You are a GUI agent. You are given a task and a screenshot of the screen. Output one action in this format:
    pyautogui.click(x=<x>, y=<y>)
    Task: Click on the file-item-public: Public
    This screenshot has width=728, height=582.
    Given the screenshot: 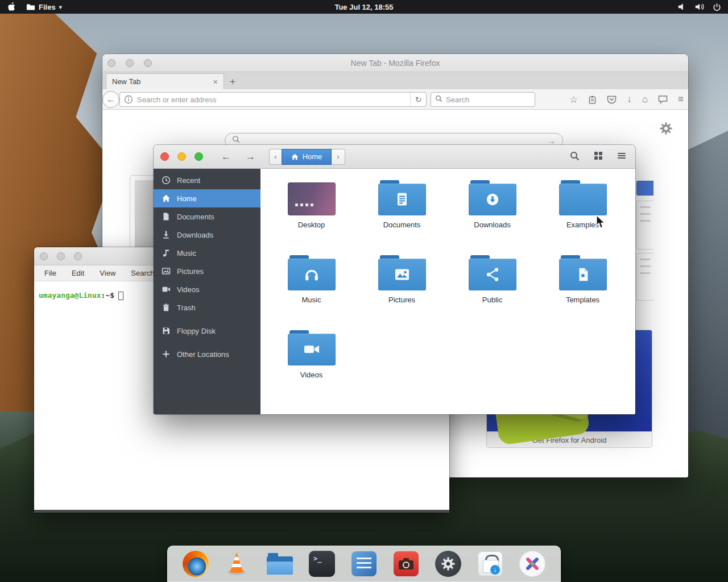 What is the action you would take?
    pyautogui.click(x=493, y=280)
    